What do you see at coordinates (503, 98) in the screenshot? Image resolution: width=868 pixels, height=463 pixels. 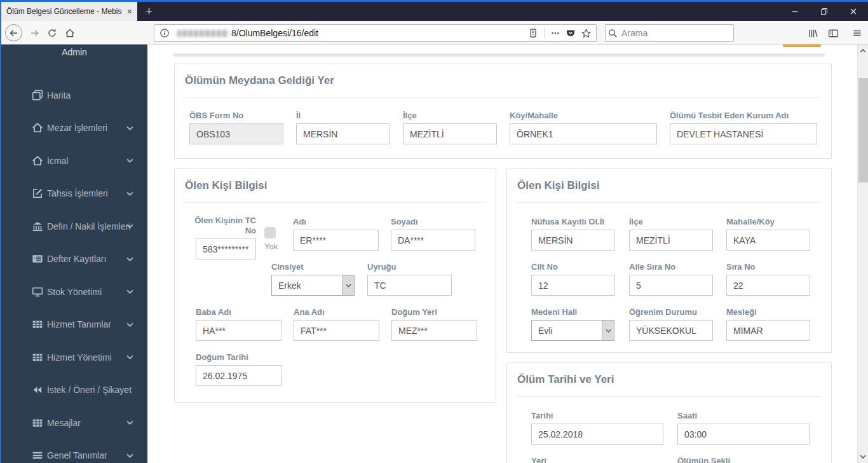 I see `panel-divider` at bounding box center [503, 98].